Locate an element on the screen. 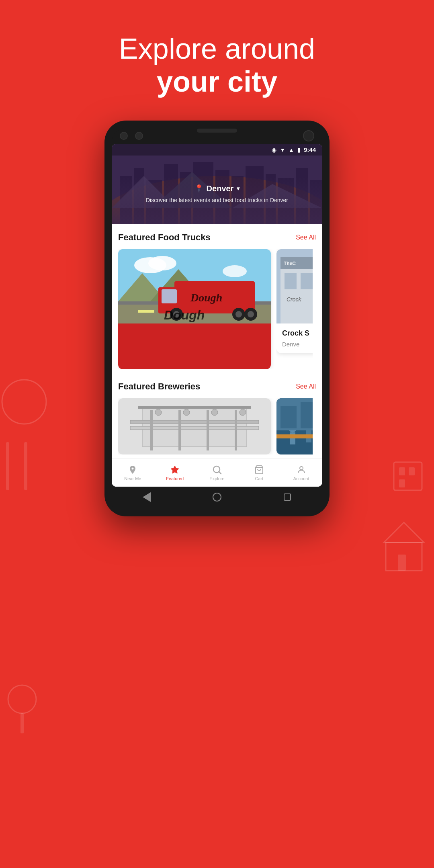 The height and width of the screenshot is (868, 434). explore-label: Explore is located at coordinates (217, 479).